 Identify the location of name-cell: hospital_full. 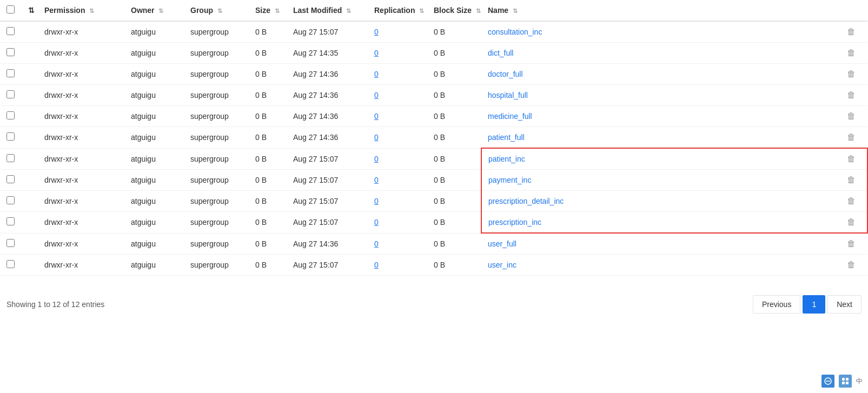
(661, 95).